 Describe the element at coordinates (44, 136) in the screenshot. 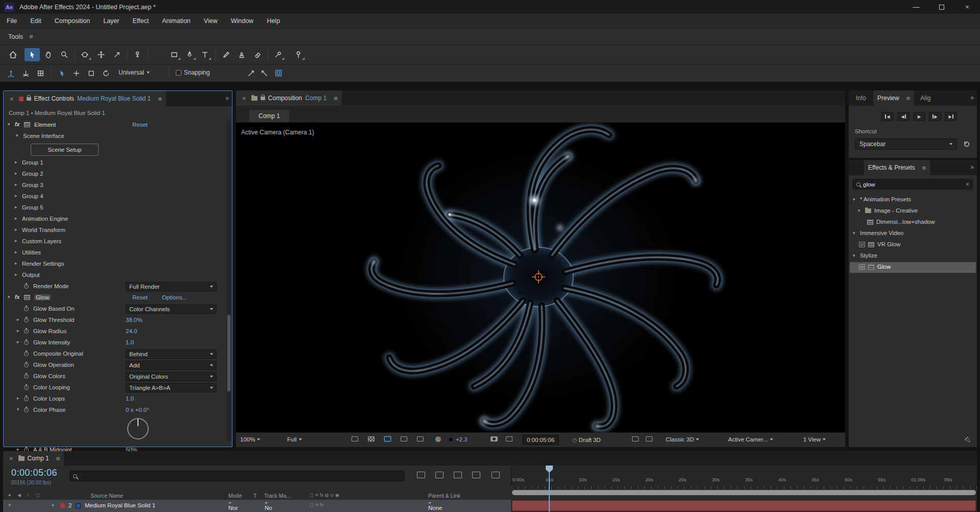

I see `group-label: Scene Interface` at that location.